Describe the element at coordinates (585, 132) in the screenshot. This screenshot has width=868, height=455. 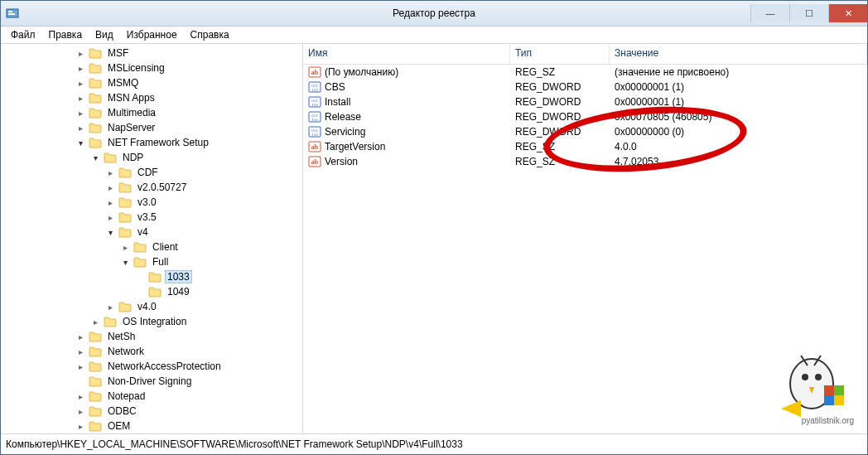
I see `list-row: 011110ServicingREG_DWORD0x00000000 (0)` at that location.